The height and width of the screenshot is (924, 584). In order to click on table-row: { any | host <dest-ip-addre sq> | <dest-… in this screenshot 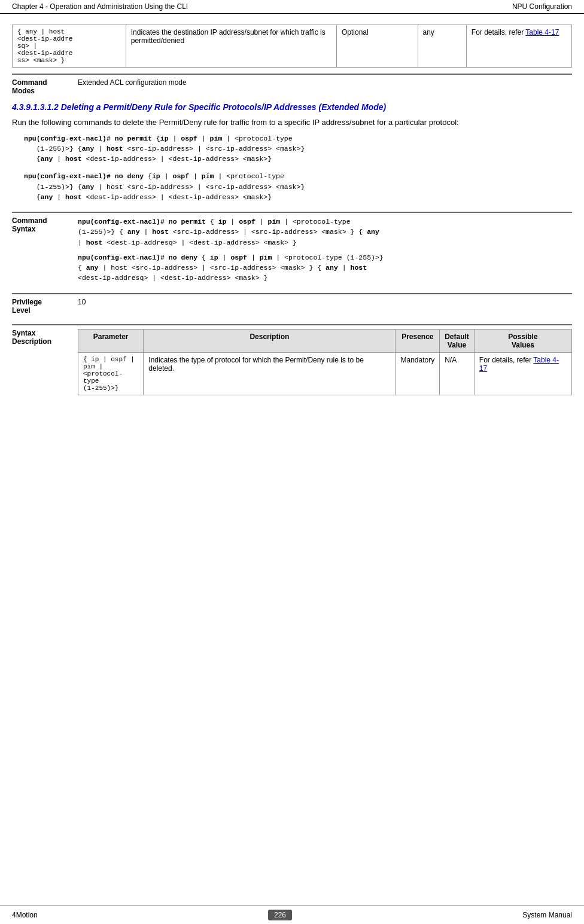, I will do `click(292, 47)`.